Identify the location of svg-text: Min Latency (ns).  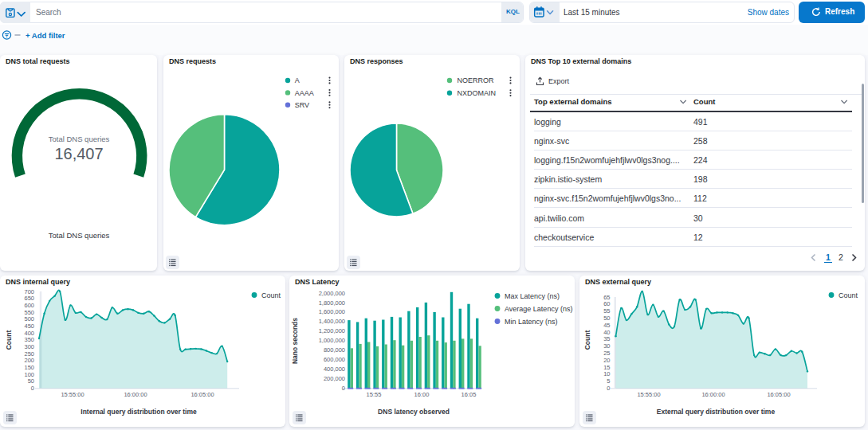
(531, 322).